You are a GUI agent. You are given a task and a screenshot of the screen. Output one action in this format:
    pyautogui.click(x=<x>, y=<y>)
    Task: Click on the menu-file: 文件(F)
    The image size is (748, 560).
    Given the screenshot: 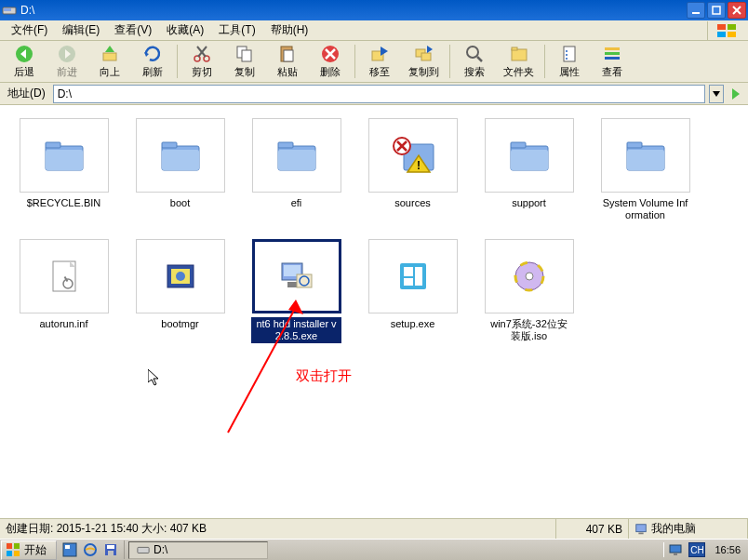 What is the action you would take?
    pyautogui.click(x=30, y=30)
    